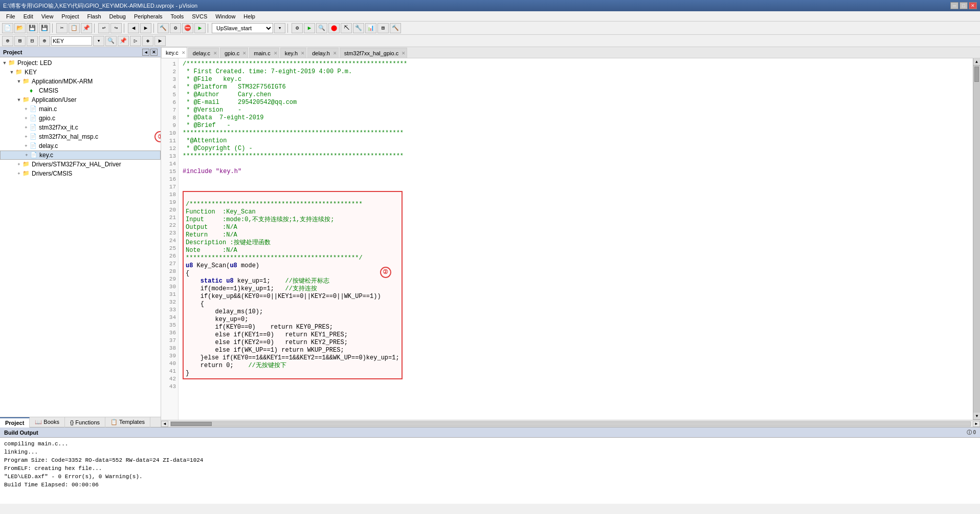 This screenshot has width=980, height=514. I want to click on scroll-thumb, so click(977, 74).